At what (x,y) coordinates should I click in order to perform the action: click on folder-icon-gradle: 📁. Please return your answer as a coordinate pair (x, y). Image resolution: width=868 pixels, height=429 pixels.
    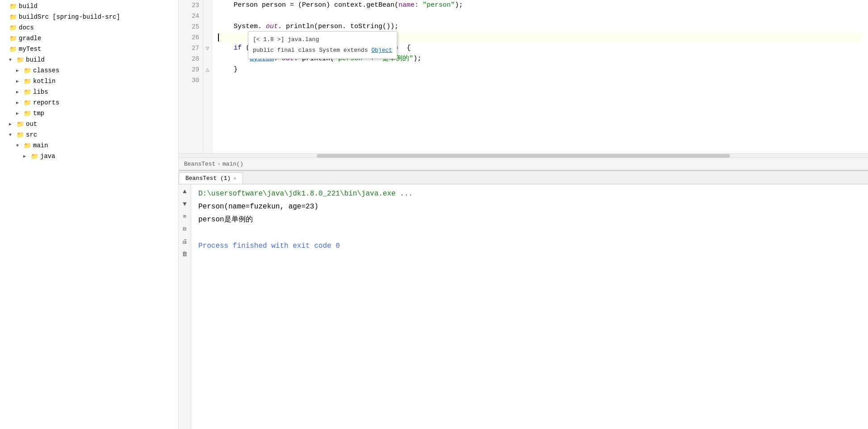
    Looking at the image, I should click on (13, 38).